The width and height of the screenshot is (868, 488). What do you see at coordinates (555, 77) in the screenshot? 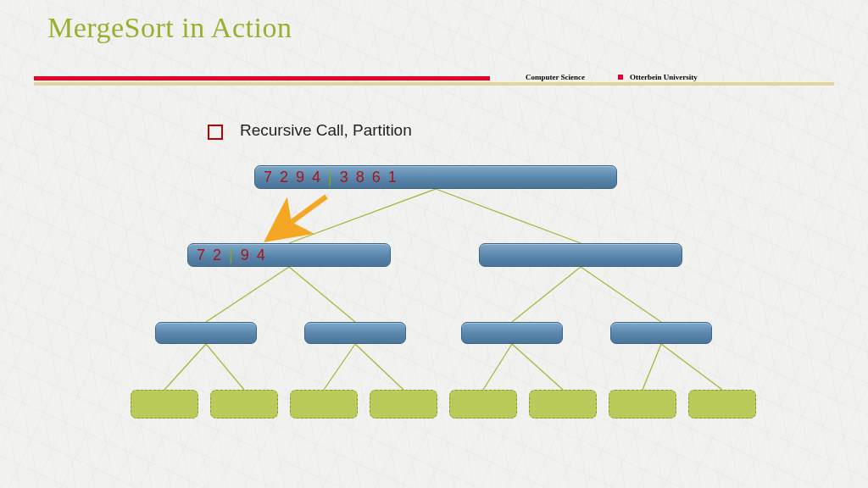
I see `footer-left-text: Computer Science` at bounding box center [555, 77].